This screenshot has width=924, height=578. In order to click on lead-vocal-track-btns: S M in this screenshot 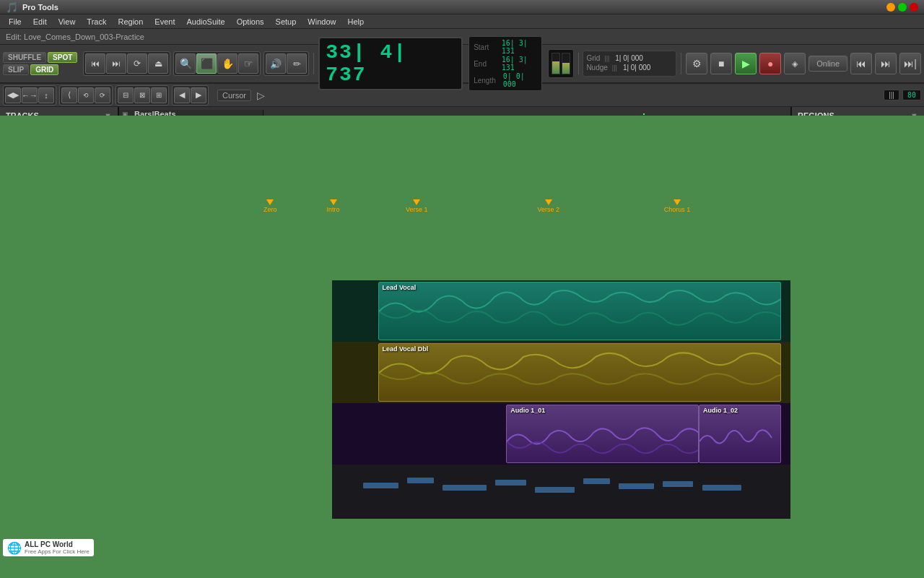, I will do `click(225, 312)`.